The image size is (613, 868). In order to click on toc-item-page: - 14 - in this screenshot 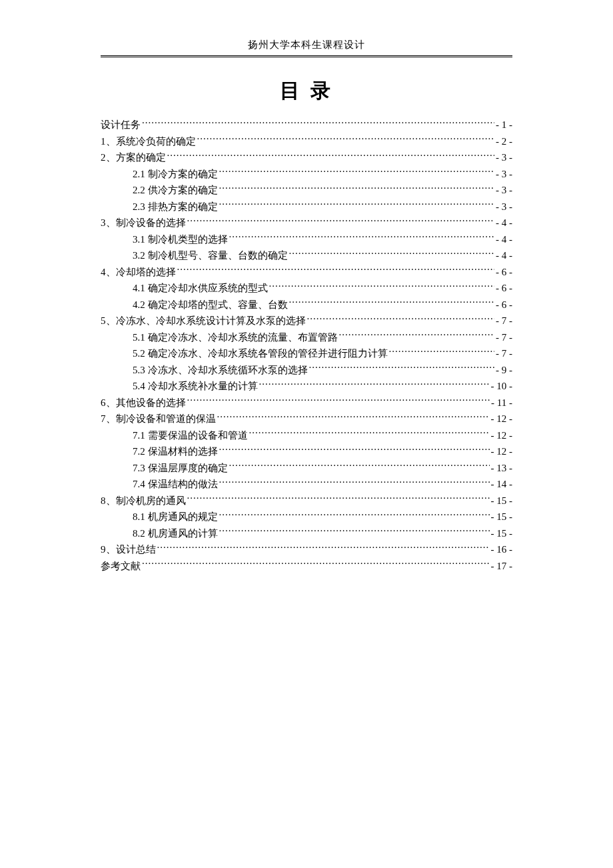, I will do `click(502, 484)`.